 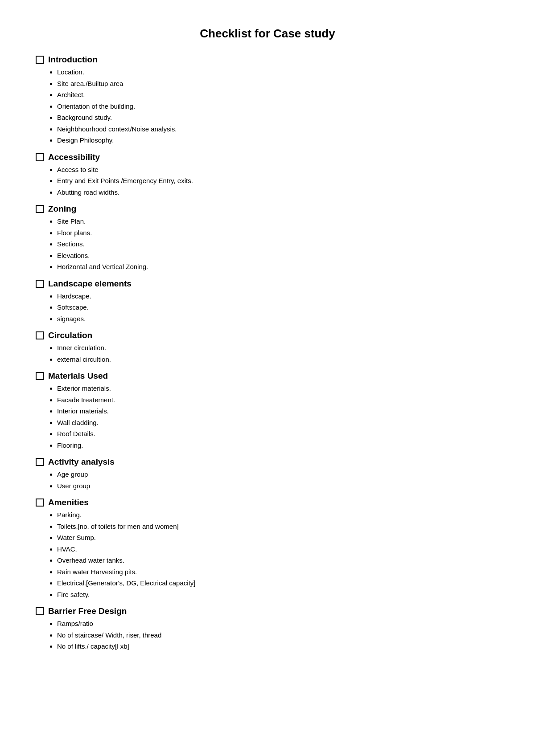 I want to click on bullet-list-circulation: Inner circulation.external circultion., so click(x=278, y=354).